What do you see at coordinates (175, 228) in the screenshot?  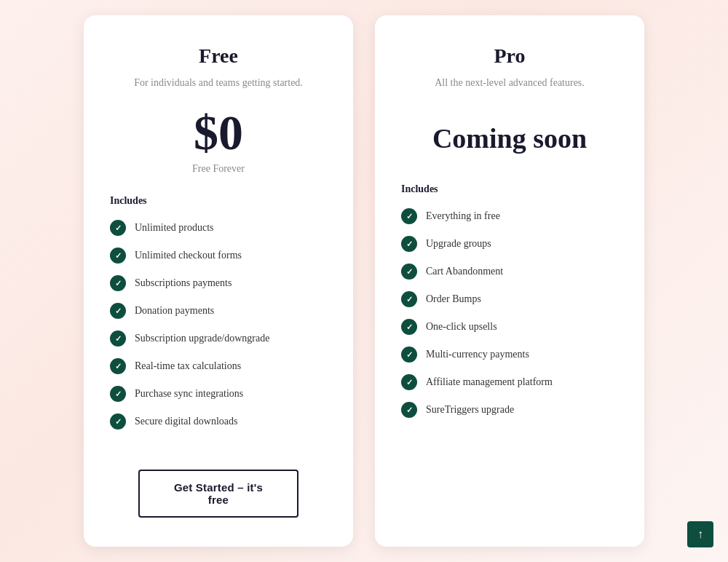 I see `feature-text: Unlimited products` at bounding box center [175, 228].